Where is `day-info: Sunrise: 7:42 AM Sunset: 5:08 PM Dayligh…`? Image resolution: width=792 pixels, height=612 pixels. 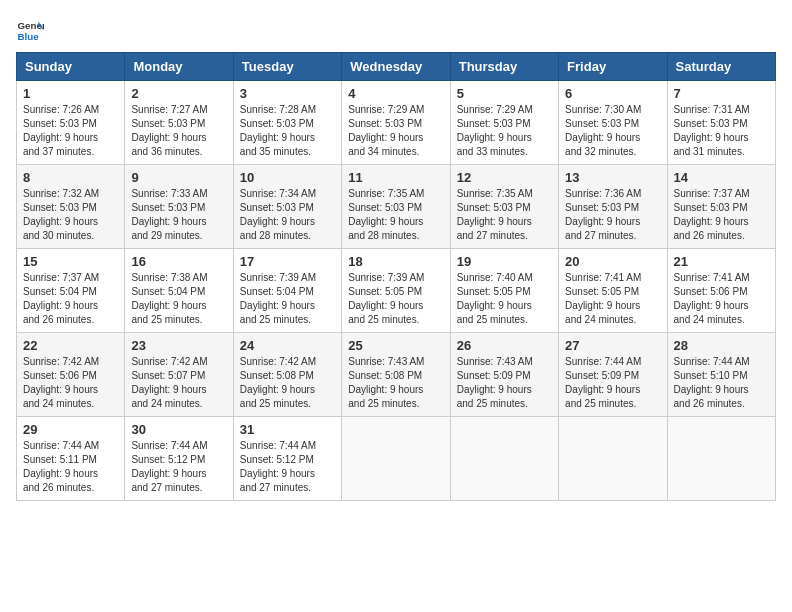
day-info: Sunrise: 7:42 AM Sunset: 5:08 PM Dayligh… is located at coordinates (288, 383).